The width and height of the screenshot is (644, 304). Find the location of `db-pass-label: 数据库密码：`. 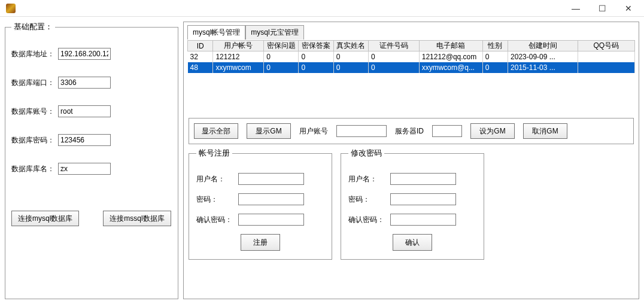

db-pass-label: 数据库密码： is located at coordinates (35, 140).